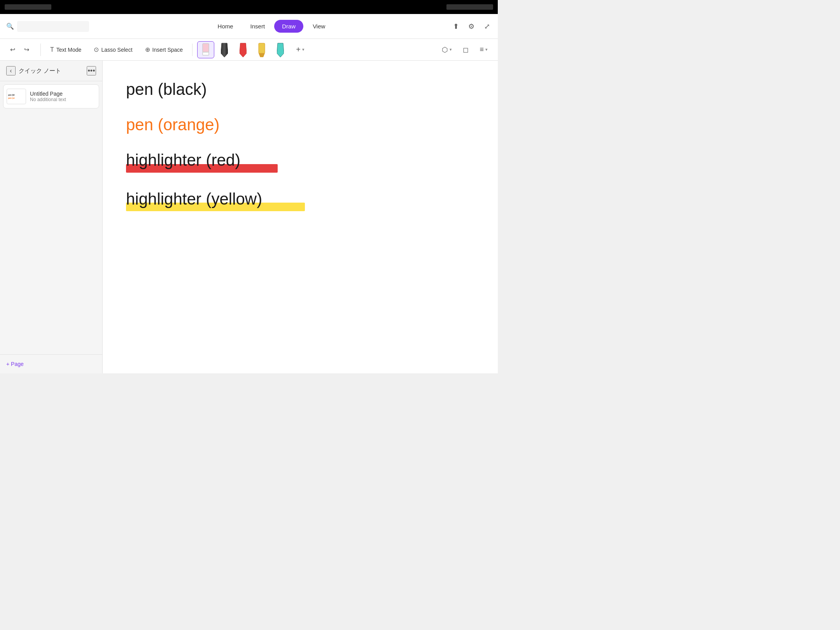 This screenshot has height=630, width=840. What do you see at coordinates (63, 94) in the screenshot?
I see `page-name: Untitled Page` at bounding box center [63, 94].